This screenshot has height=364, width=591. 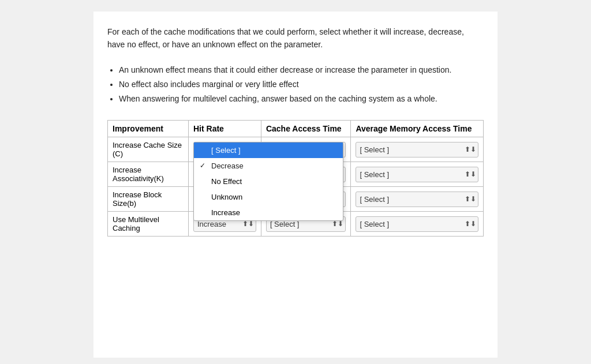 What do you see at coordinates (296, 38) in the screenshot?
I see `intro-paragraph: For each of the cache modifications that…` at bounding box center [296, 38].